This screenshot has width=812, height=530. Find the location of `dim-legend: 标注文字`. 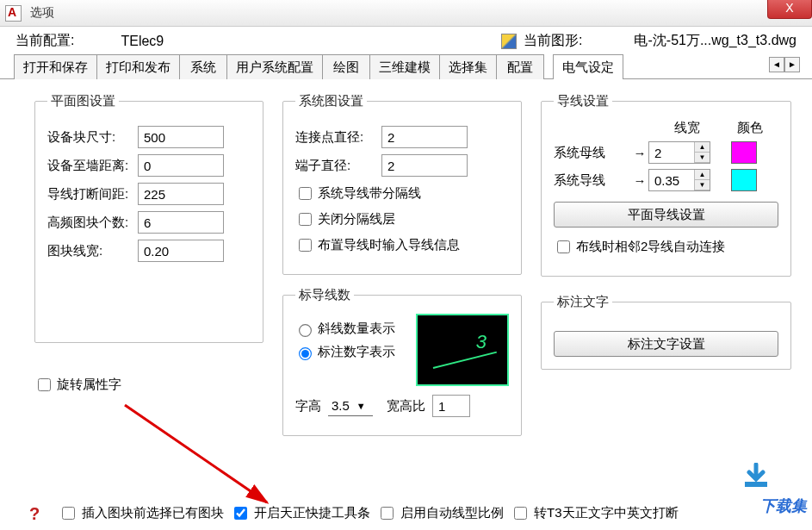

dim-legend: 标注文字 is located at coordinates (583, 302).